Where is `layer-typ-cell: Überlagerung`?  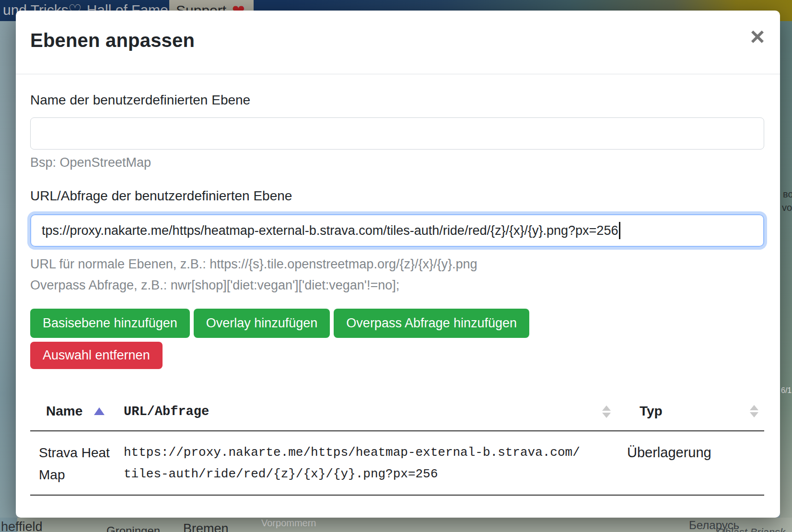
layer-typ-cell: Überlagerung is located at coordinates (690, 464).